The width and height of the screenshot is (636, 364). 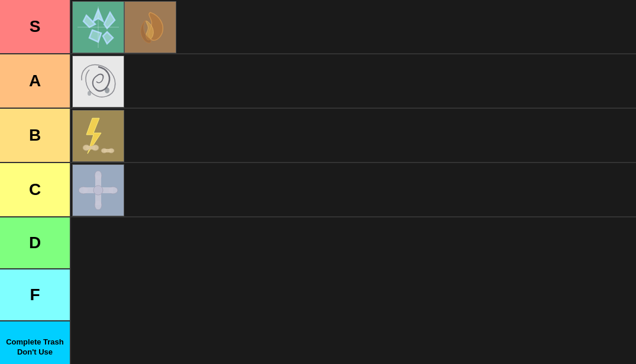 What do you see at coordinates (35, 243) in the screenshot?
I see `tier-label-d: D` at bounding box center [35, 243].